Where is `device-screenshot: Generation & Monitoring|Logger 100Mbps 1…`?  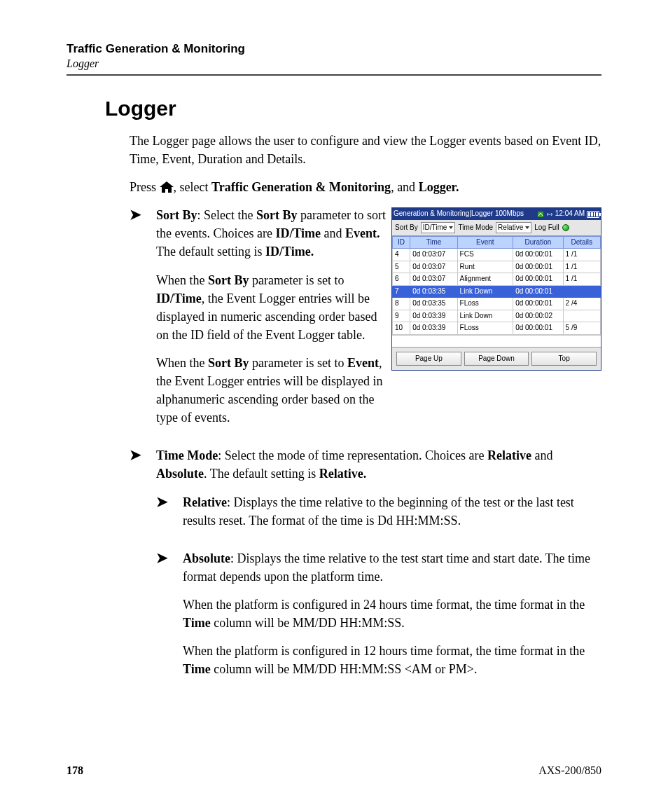
device-screenshot: Generation & Monitoring|Logger 100Mbps 1… is located at coordinates (496, 289).